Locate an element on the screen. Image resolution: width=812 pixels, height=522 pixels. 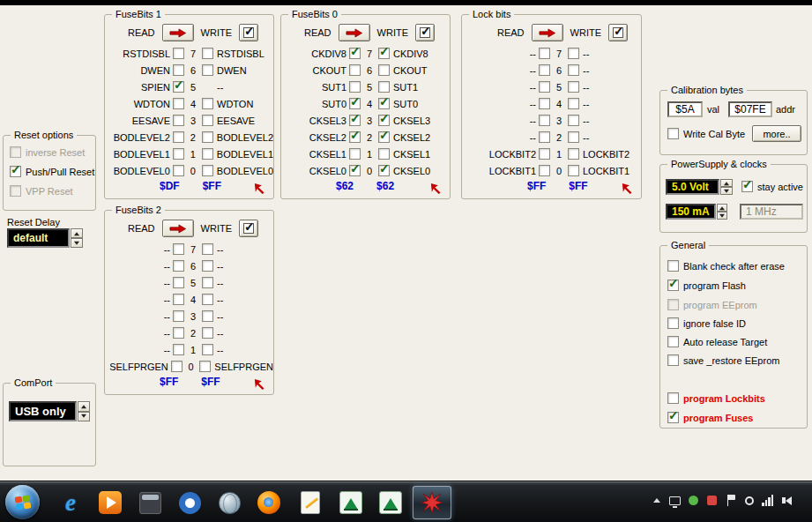
taskbar-globe-icon is located at coordinates (229, 503).